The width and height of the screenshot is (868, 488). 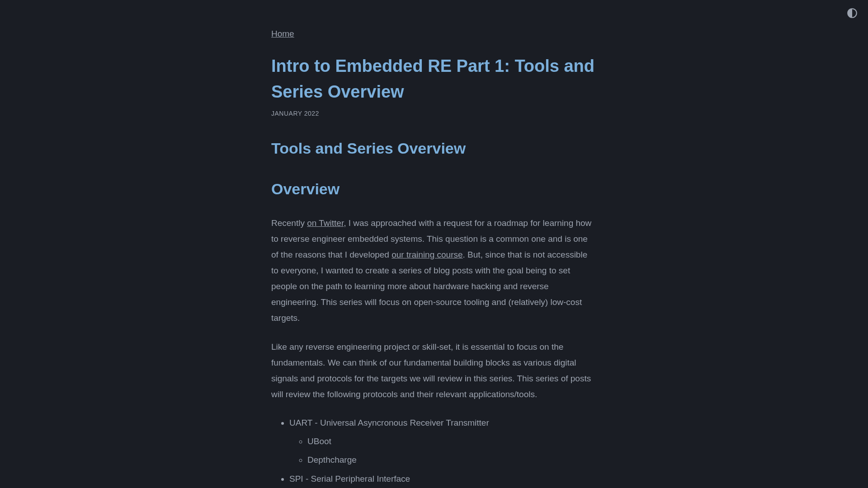 I want to click on list-item: UBoot, so click(x=452, y=441).